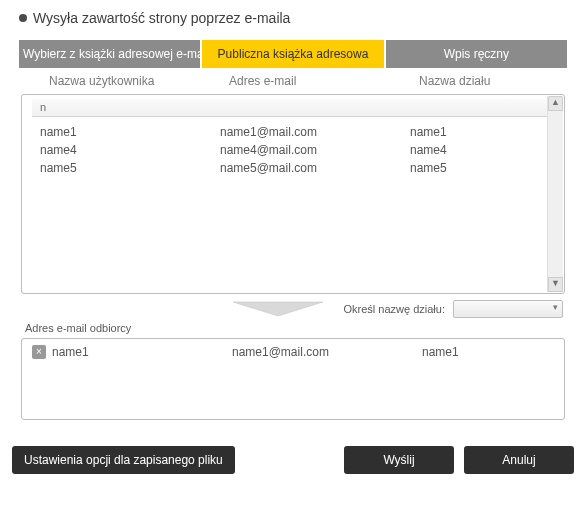 Image resolution: width=586 pixels, height=506 pixels. What do you see at coordinates (124, 460) in the screenshot?
I see `saved-file-options-button: Ustawienia opcji dla zapisanego pliku` at bounding box center [124, 460].